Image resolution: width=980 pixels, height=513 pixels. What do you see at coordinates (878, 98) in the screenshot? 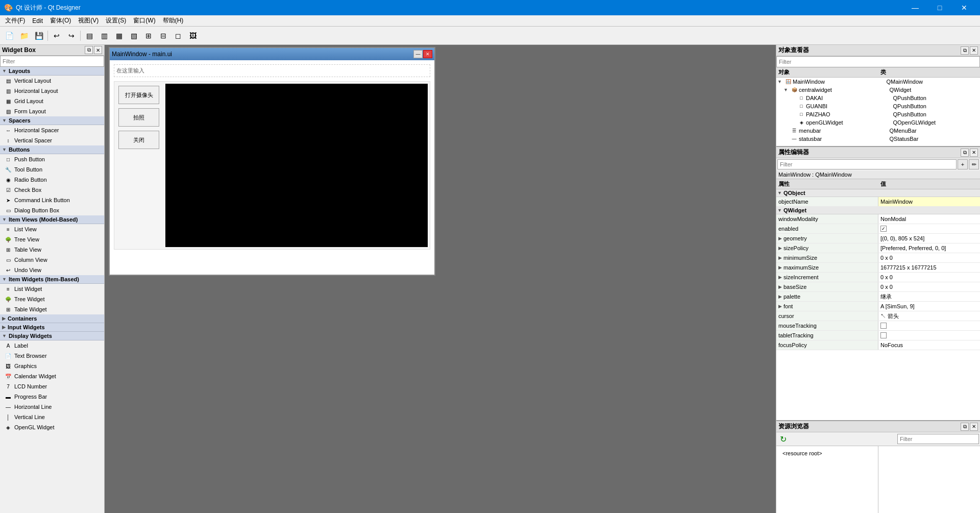
I see `obj-row-dakai: □ DAKAI QPushButton` at bounding box center [878, 98].